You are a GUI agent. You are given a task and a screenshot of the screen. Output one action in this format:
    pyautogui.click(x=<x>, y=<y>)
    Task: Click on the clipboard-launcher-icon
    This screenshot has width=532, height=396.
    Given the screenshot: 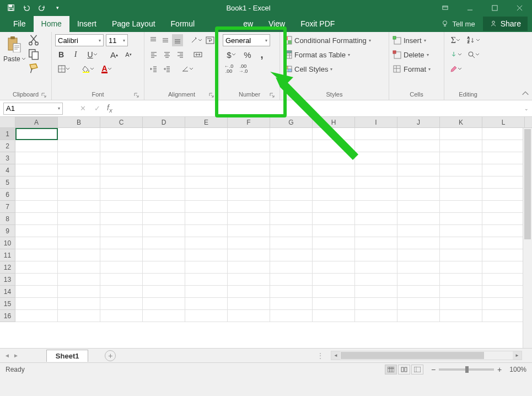 What is the action you would take?
    pyautogui.click(x=44, y=95)
    